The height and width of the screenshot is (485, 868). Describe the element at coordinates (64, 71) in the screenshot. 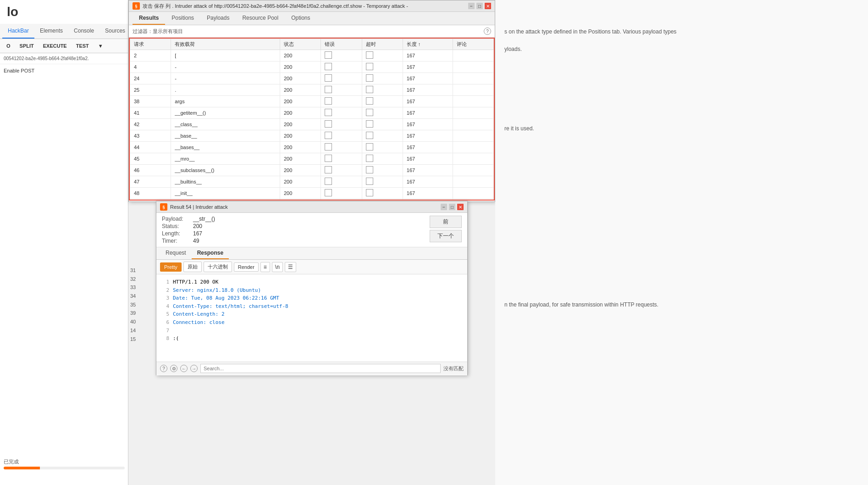

I see `enable-post: Enable POST` at that location.